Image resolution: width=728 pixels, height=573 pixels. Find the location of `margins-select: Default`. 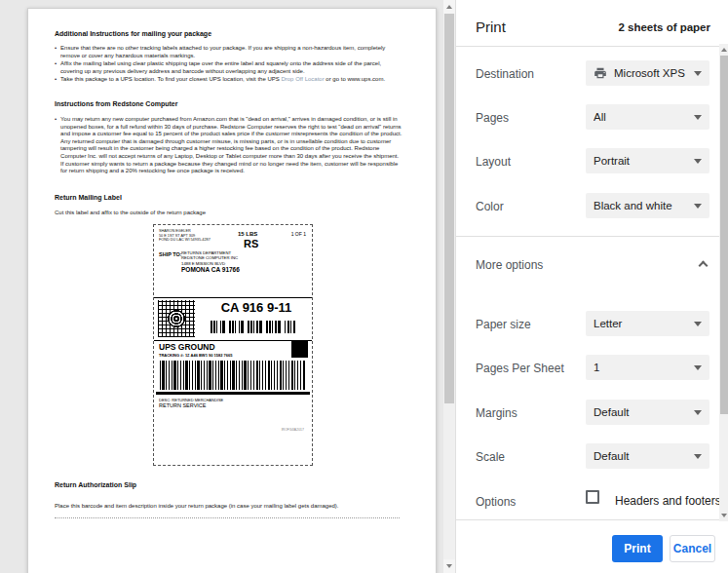

margins-select: Default is located at coordinates (647, 412).